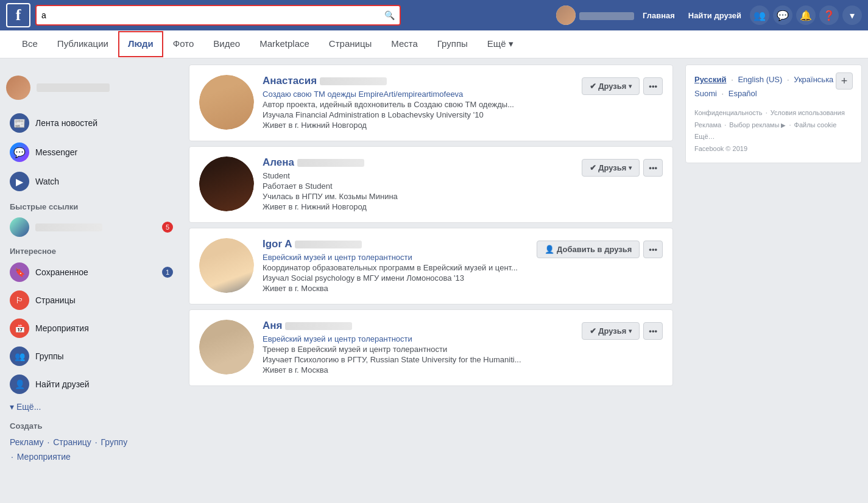 This screenshot has width=868, height=503. Describe the element at coordinates (418, 326) in the screenshot. I see `result-name-anya: Аня` at that location.